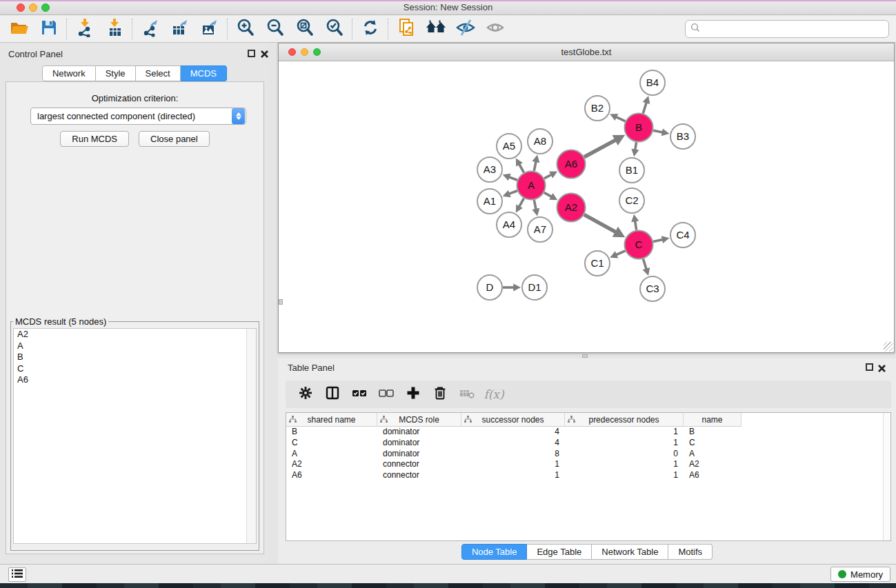 This screenshot has height=588, width=896. What do you see at coordinates (787, 29) in the screenshot?
I see `search-field` at bounding box center [787, 29].